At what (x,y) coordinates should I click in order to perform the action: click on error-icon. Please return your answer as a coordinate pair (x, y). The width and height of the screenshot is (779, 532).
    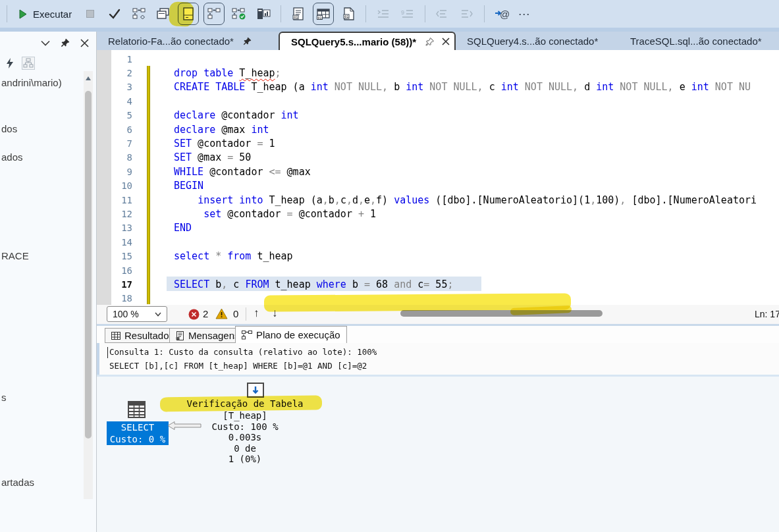
    Looking at the image, I should click on (194, 315).